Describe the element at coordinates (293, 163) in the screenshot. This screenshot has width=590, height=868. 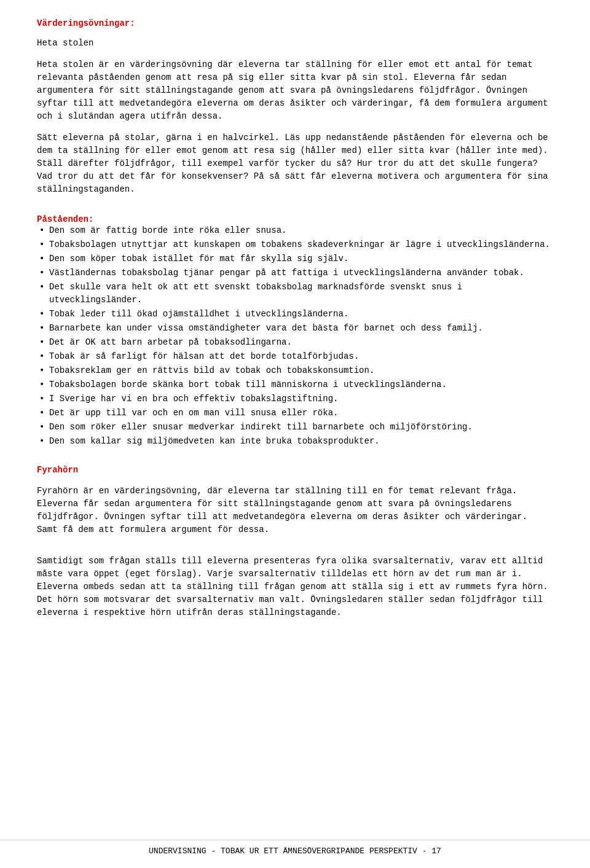
I see `section1-paragraph-2: Sätt eleverna på stolar, gärna i en halv…` at that location.